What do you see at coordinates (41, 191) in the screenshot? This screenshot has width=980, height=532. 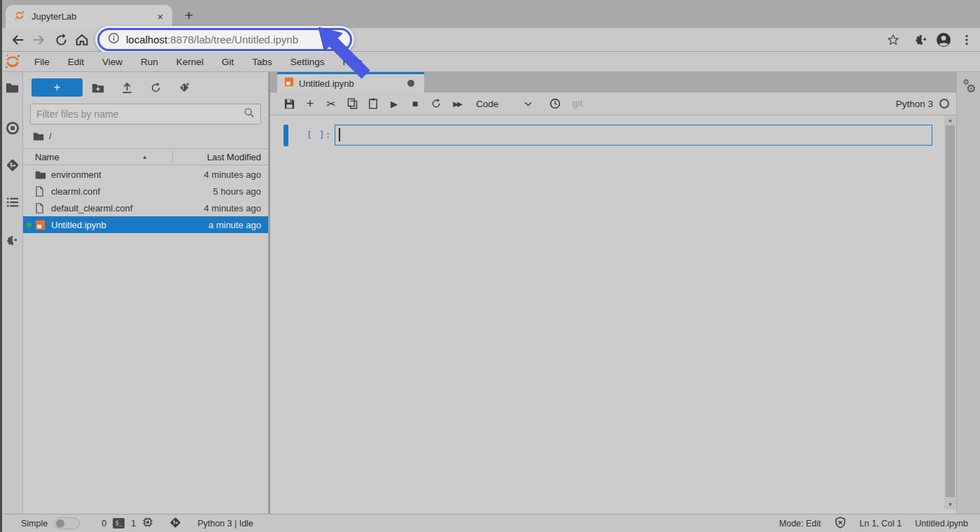 I see `file-icon` at bounding box center [41, 191].